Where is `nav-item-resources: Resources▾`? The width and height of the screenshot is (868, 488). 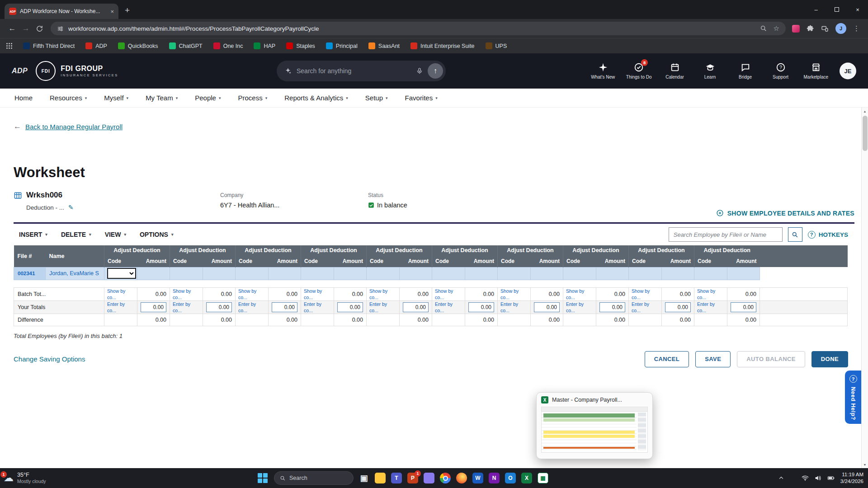
nav-item-resources: Resources▾ is located at coordinates (68, 98).